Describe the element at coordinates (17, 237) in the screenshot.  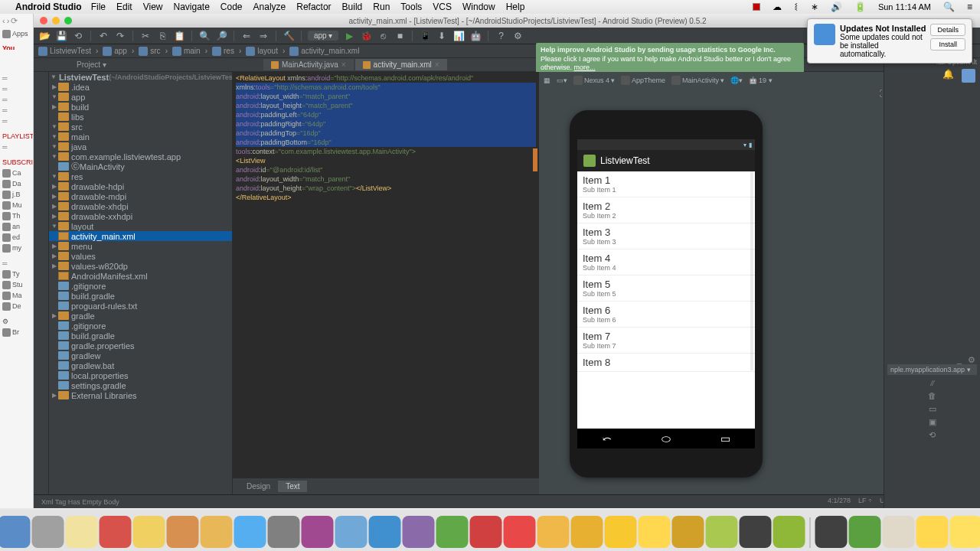
I see `list-item: ed` at that location.